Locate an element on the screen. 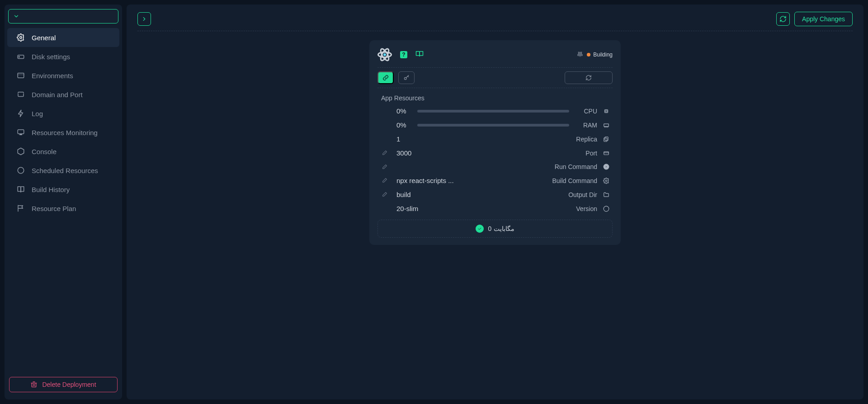  deployment-card: ? Building is located at coordinates (495, 143).